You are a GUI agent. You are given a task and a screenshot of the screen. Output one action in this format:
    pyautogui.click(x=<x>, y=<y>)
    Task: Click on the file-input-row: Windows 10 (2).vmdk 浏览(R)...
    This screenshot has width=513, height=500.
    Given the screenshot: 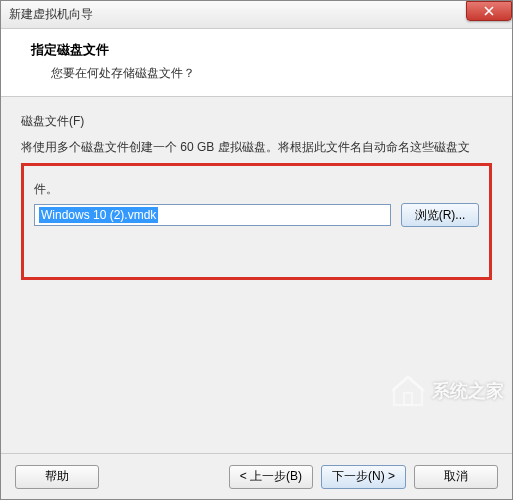 What is the action you would take?
    pyautogui.click(x=256, y=215)
    